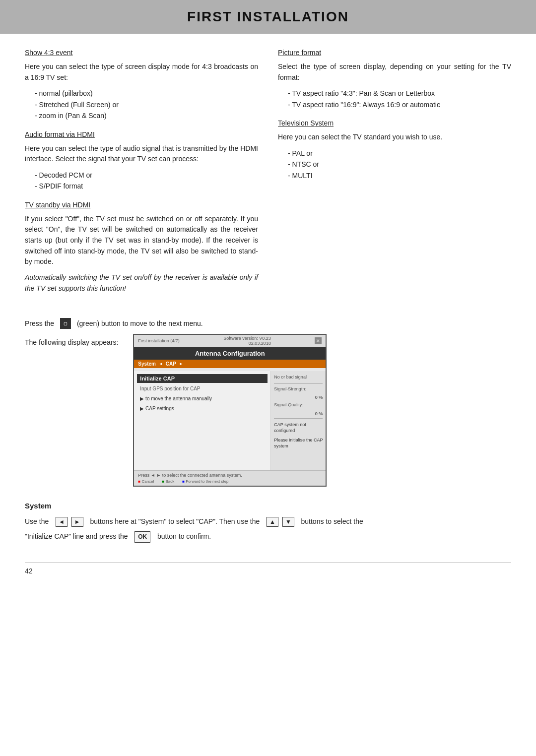  What do you see at coordinates (230, 410) in the screenshot?
I see `screen-mockup: First installation (4/7) Software versio…` at bounding box center [230, 410].